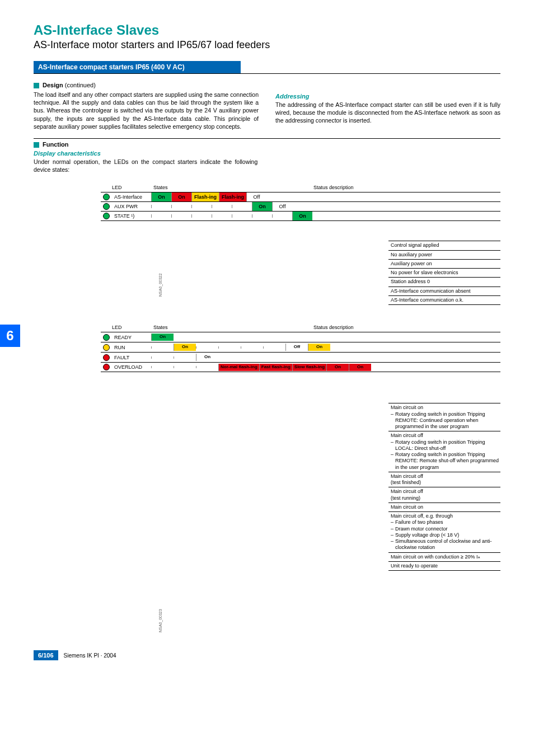 This screenshot has width=534, height=756. Describe the element at coordinates (301, 357) in the screenshot. I see `diagram-row: FAULTOn` at that location.